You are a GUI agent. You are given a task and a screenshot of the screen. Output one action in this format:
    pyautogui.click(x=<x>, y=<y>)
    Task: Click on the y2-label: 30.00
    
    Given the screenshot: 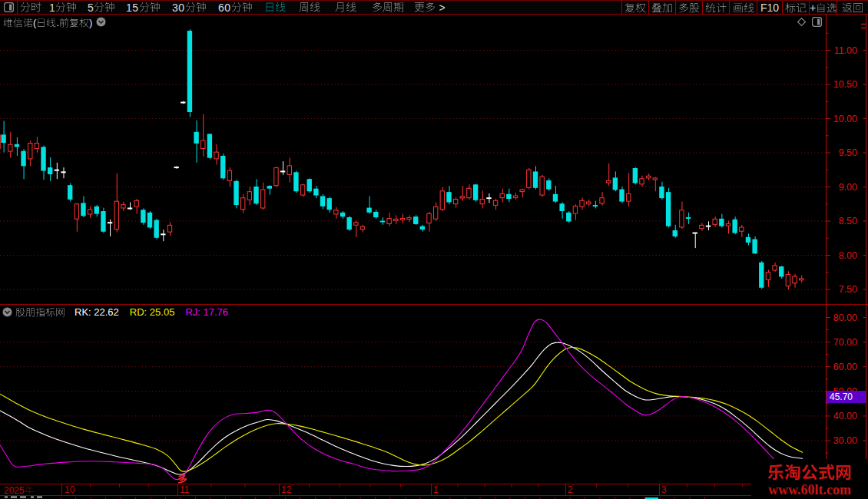 What is the action you would take?
    pyautogui.click(x=845, y=441)
    